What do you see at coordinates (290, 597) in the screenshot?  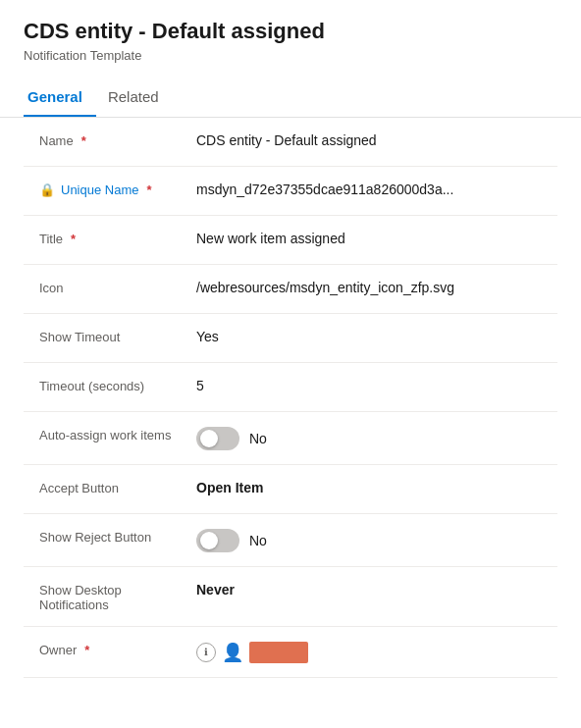 I see `field-desktop-notifications: Show DesktopNotifications Never` at bounding box center [290, 597].